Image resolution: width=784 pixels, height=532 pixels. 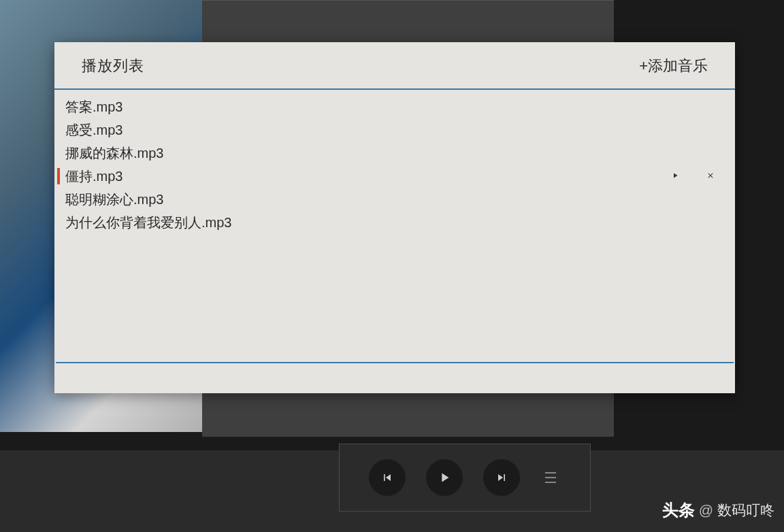 I want to click on watermark-brand: 头条, so click(x=679, y=510).